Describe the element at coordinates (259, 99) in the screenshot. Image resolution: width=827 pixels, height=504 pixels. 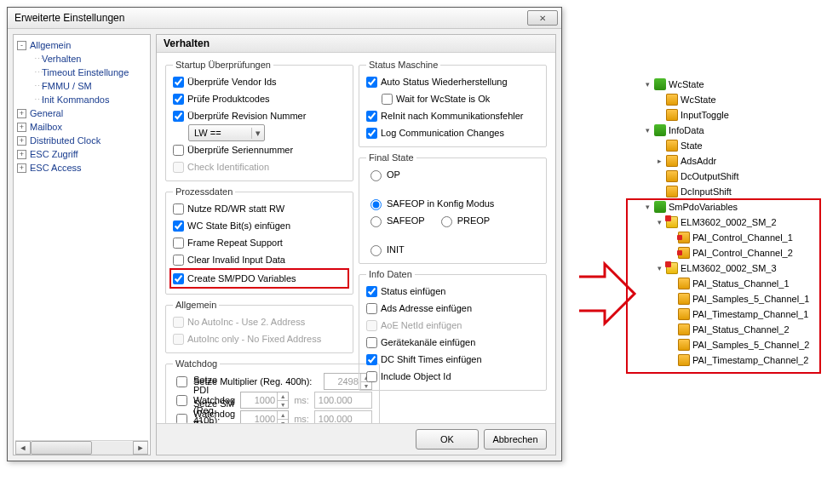
I see `chk-product: Prüfe Produktcodes` at that location.